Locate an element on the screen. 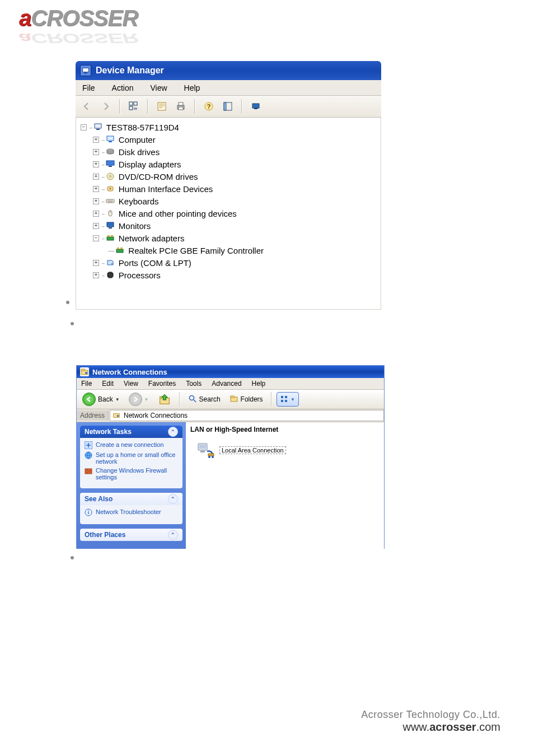 The height and width of the screenshot is (756, 534). toolbar-help-button: ? is located at coordinates (209, 106).